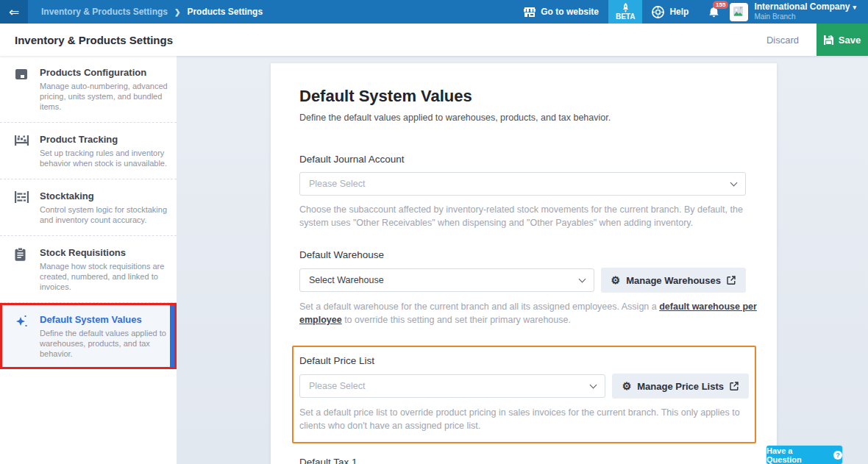 The height and width of the screenshot is (464, 868). Describe the element at coordinates (434, 40) in the screenshot. I see `page-action-bar: Inventory & Products Settings Discard Sa…` at that location.